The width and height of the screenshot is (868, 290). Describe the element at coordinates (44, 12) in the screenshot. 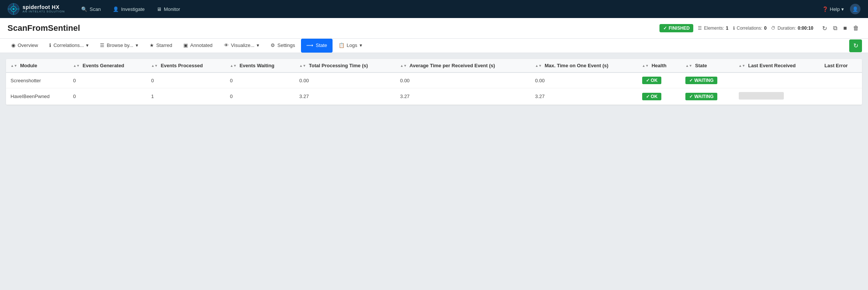

I see `brand-sub: AN INTEL471 SOLUTION` at that location.